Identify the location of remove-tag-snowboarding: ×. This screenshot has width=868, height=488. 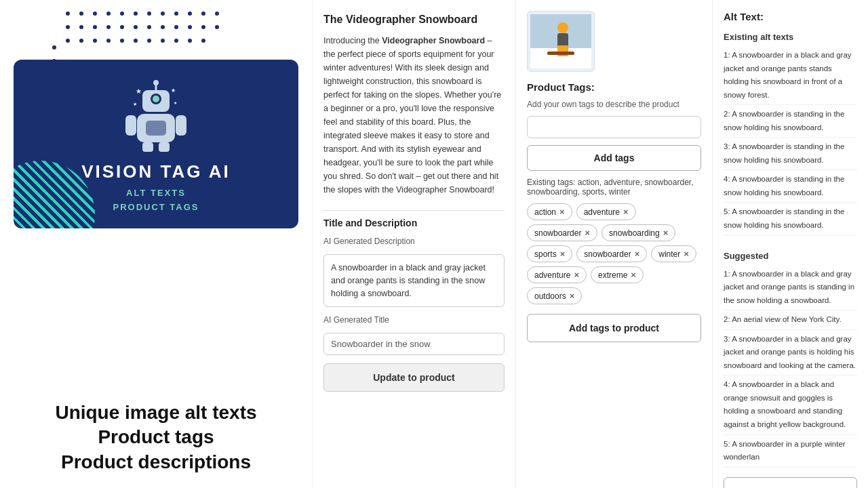
(666, 233).